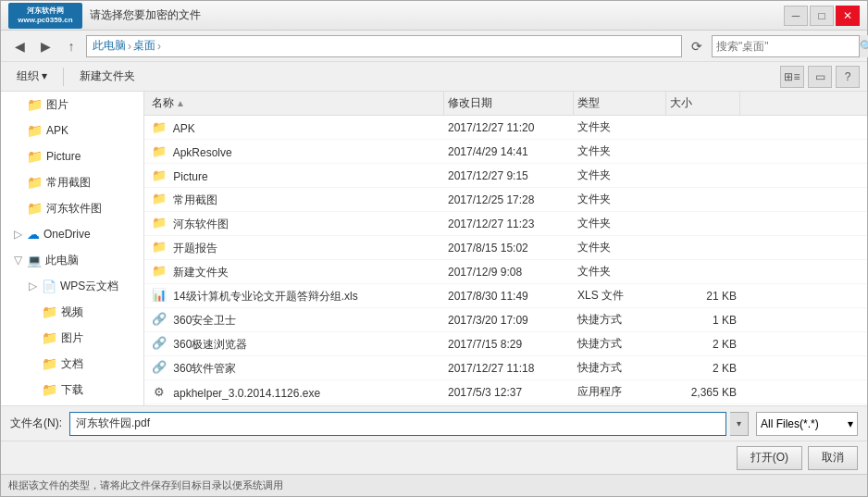 This screenshot has width=868, height=497. I want to click on file-date-cell: 2017/12/9 9:08, so click(509, 272).